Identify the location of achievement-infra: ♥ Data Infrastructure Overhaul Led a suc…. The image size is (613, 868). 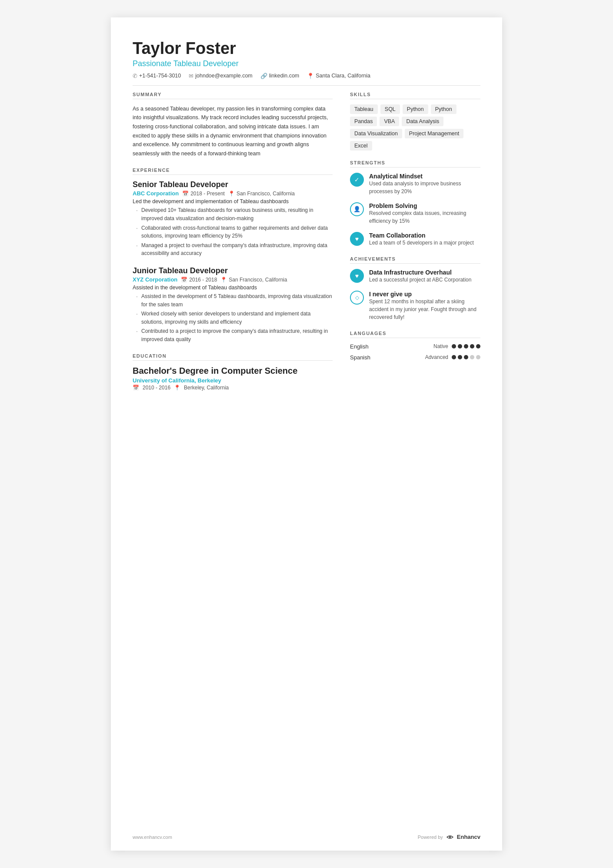
(415, 276).